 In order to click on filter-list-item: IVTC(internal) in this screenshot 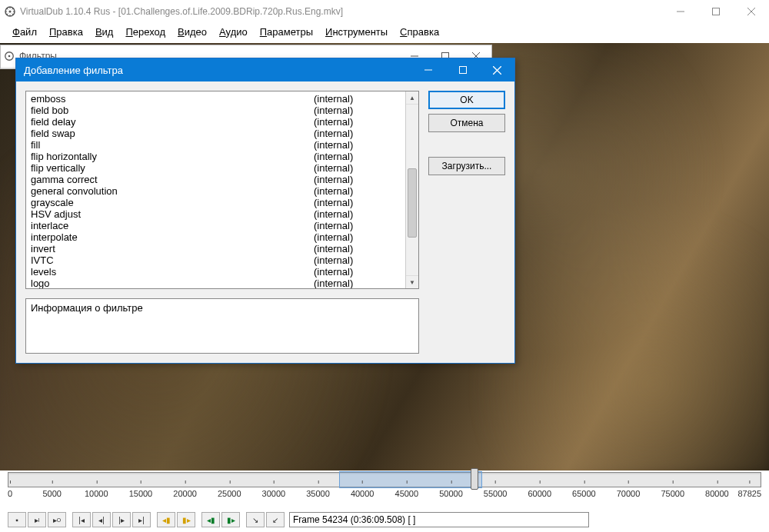, I will do `click(222, 260)`.